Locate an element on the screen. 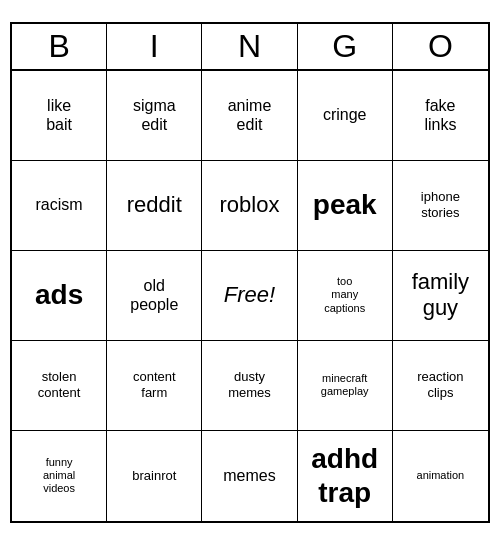 The image size is (500, 544). cell-text: reddit is located at coordinates (154, 205).